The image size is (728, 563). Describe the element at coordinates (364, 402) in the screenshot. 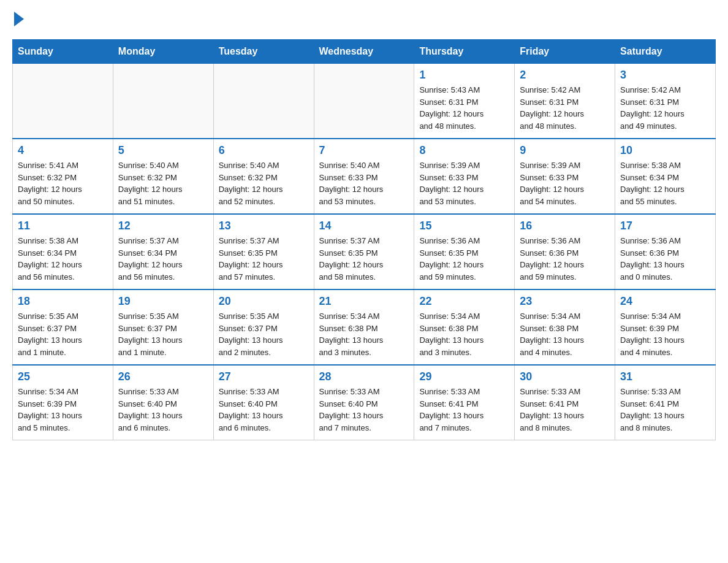

I see `calendar-cell: 28Sunrise: 5:33 AMSunset: 6:40 PMDayligh…` at that location.